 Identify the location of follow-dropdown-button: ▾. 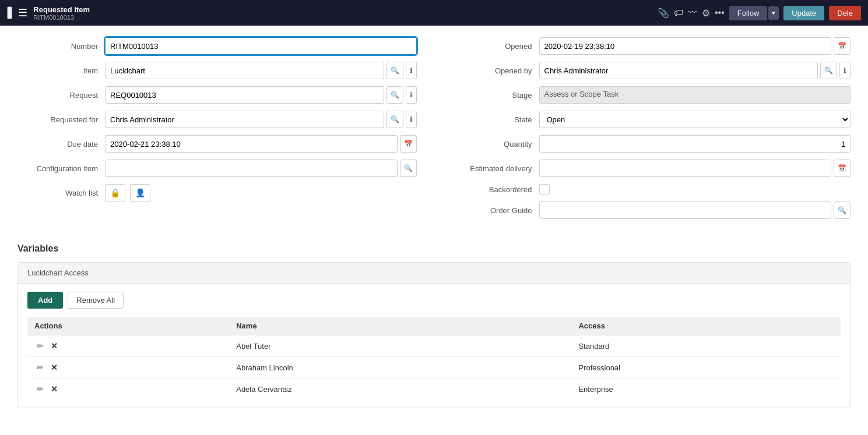
(774, 13).